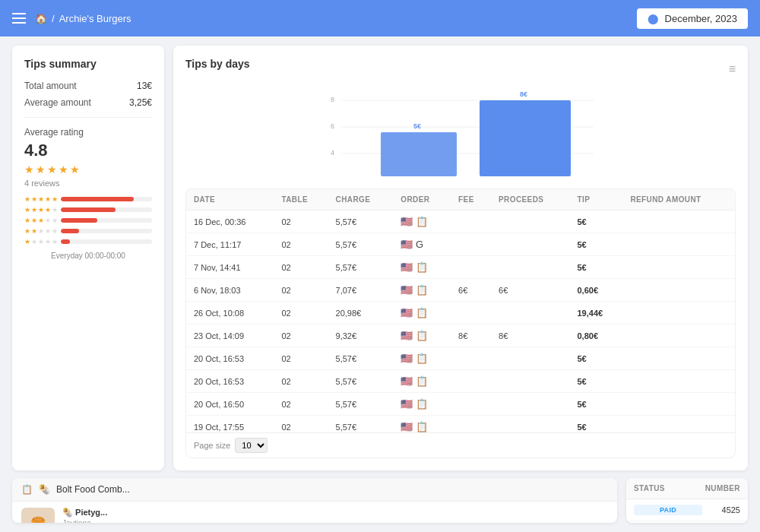 The width and height of the screenshot is (760, 532). Describe the element at coordinates (333, 100) in the screenshot. I see `svg-text: 8` at that location.